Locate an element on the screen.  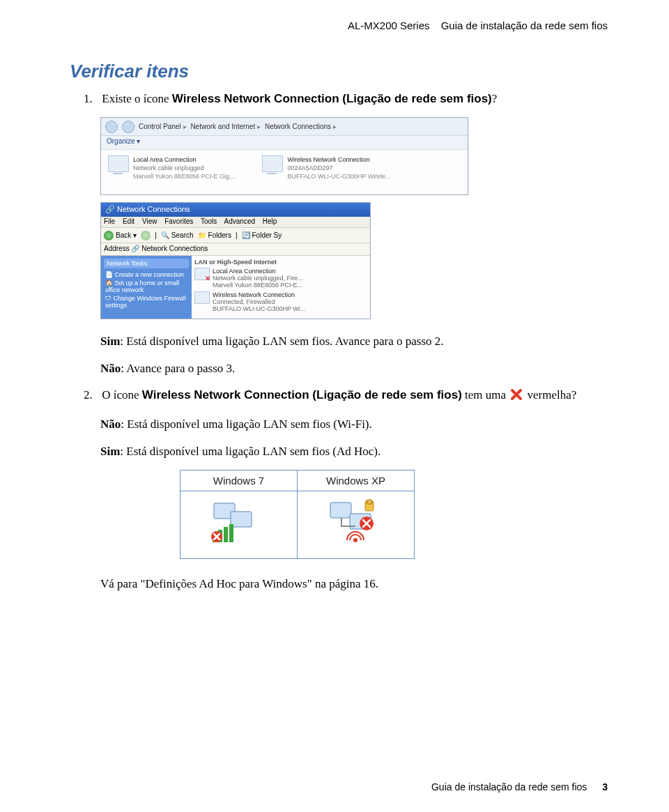
sim-2: Sim: Está disponível uma ligação LAN sem… is located at coordinates (354, 452).